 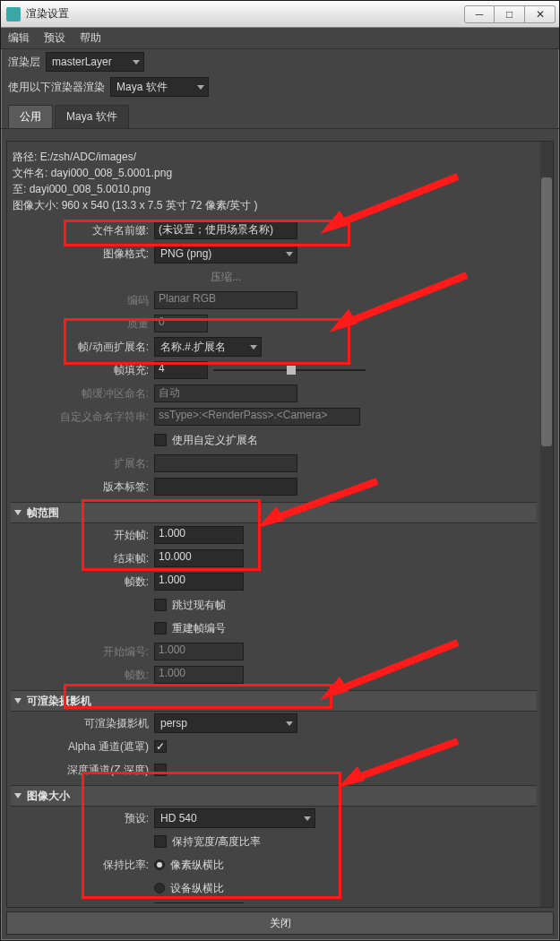 What do you see at coordinates (226, 463) in the screenshot?
I see `ext-name-input` at bounding box center [226, 463].